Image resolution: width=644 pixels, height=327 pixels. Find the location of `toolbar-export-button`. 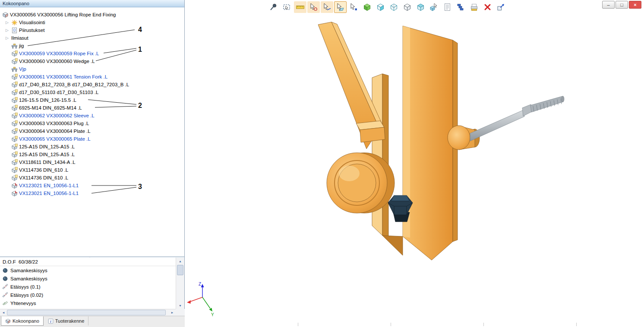

toolbar-export-button is located at coordinates (501, 7).